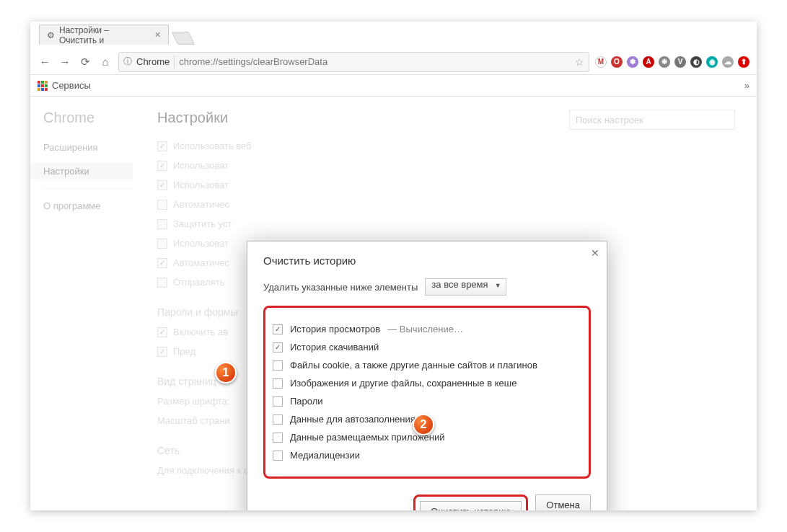 The height and width of the screenshot is (532, 787). Describe the element at coordinates (128, 62) in the screenshot. I see `info-icon: ⓘ` at that location.